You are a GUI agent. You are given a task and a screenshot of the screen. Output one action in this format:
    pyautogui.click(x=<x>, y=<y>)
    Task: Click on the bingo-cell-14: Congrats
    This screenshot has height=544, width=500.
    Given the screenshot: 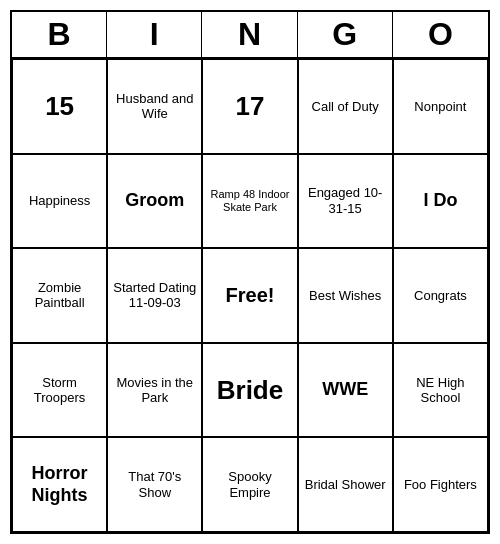 What is the action you would take?
    pyautogui.click(x=440, y=296)
    